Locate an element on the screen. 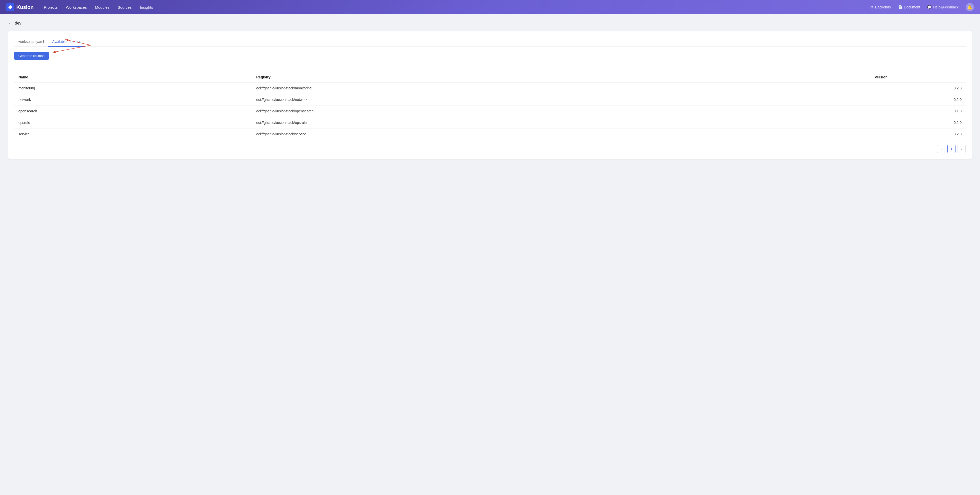 This screenshot has width=980, height=495. breadcrumb: ← dev is located at coordinates (490, 23).